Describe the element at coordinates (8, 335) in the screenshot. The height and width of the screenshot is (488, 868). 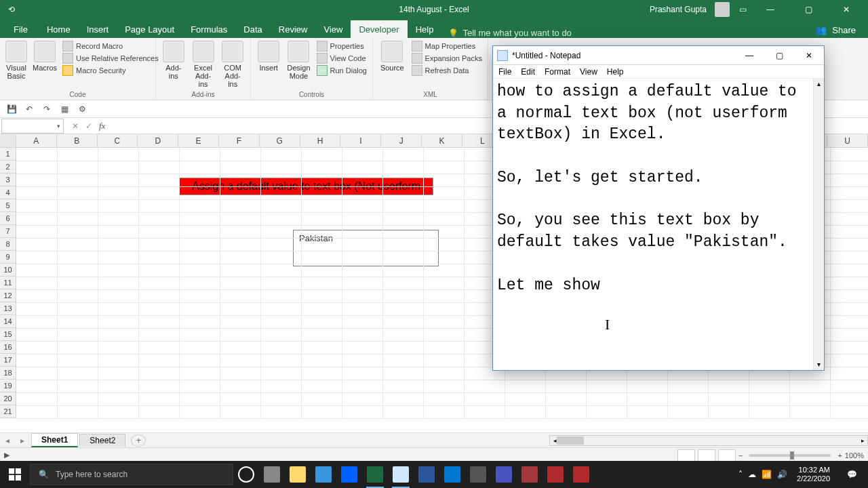
I see `row-head-15: 15` at that location.